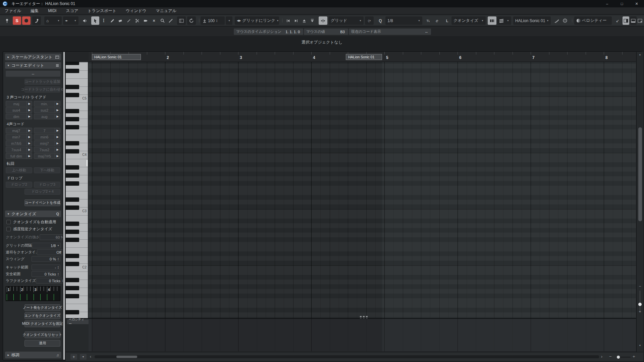  Describe the element at coordinates (181, 21) in the screenshot. I see `auto-scroll-button` at that location.